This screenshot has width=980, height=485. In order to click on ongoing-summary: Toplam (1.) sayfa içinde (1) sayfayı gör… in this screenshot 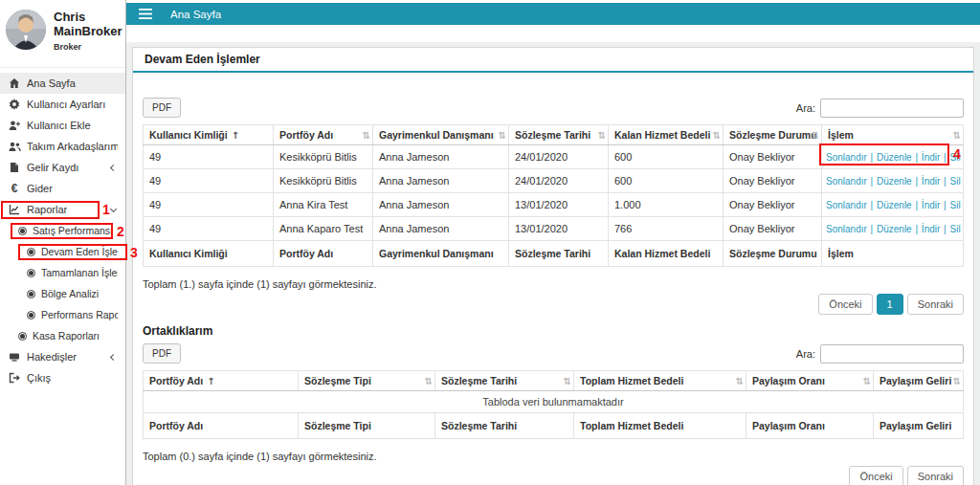, I will do `click(553, 284)`.